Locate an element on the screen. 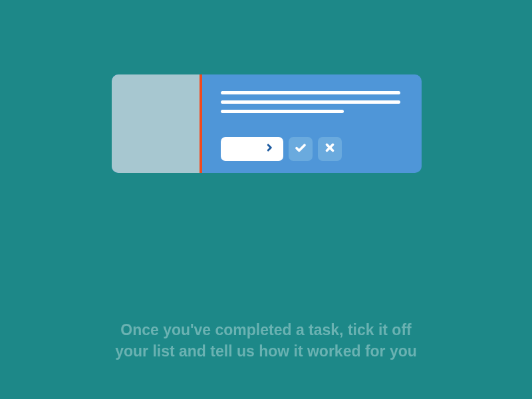 Image resolution: width=532 pixels, height=399 pixels. instruction-caption: Once you've completed a task, tick it of… is located at coordinates (266, 340).